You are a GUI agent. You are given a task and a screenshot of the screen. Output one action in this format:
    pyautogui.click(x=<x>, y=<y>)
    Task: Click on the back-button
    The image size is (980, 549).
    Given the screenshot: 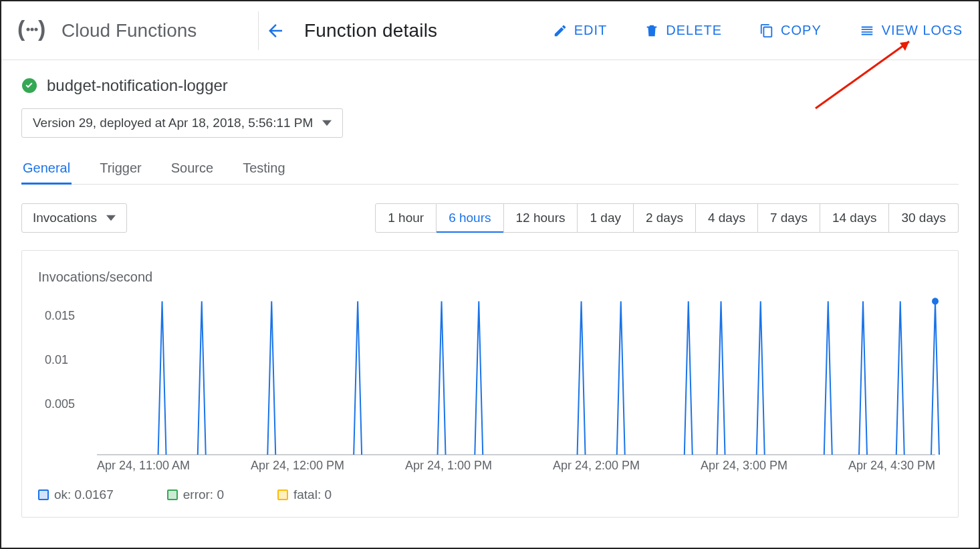 What is the action you would take?
    pyautogui.click(x=275, y=31)
    